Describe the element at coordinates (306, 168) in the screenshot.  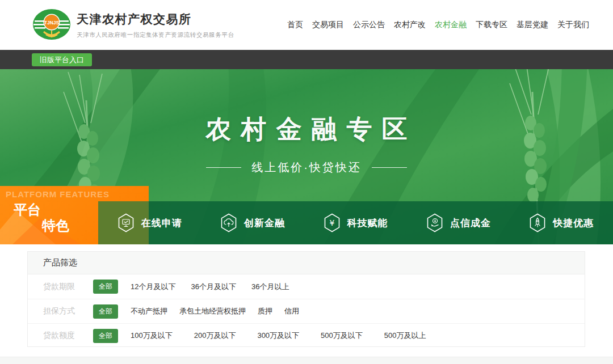
I see `hero-subtitle-row: 线上低价·快贷快还` at that location.